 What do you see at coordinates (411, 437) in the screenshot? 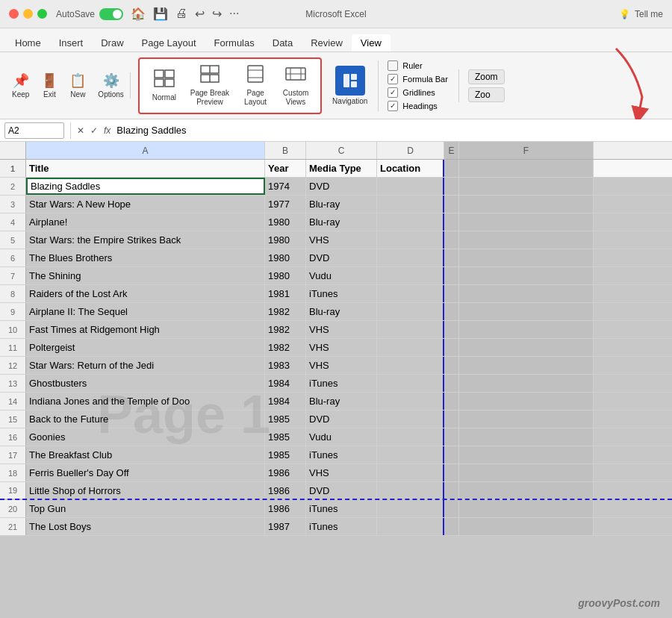
I see `cell-d16` at bounding box center [411, 437].